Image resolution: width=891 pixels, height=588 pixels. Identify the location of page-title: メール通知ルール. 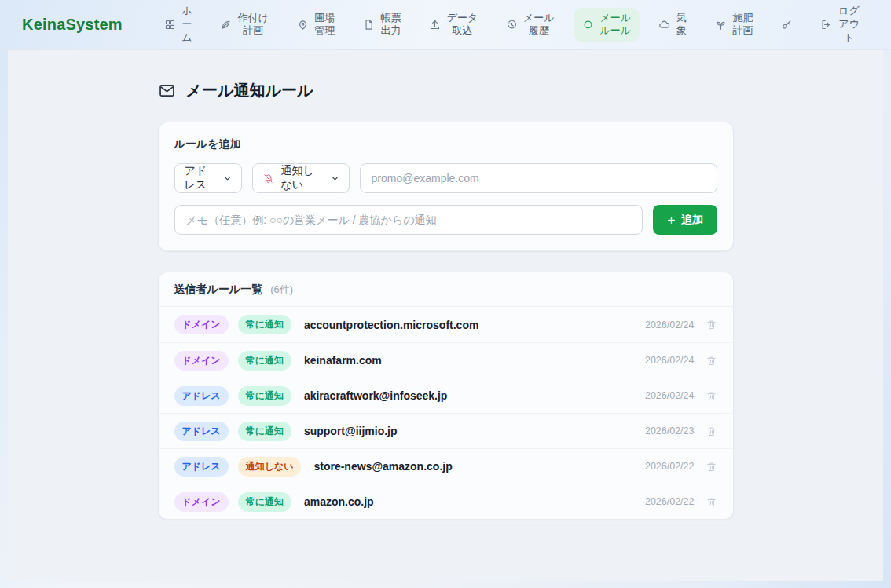
(250, 91).